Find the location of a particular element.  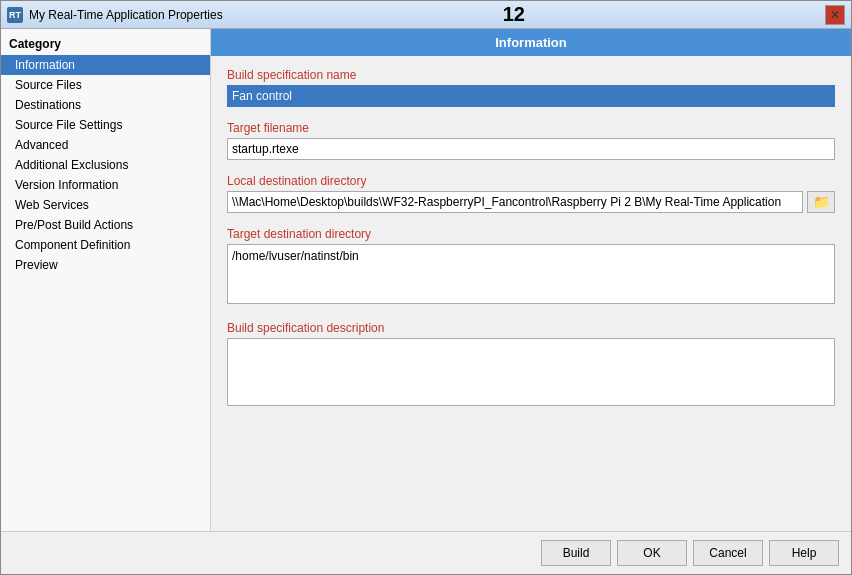

target-filename-label: Target filename is located at coordinates (531, 128).